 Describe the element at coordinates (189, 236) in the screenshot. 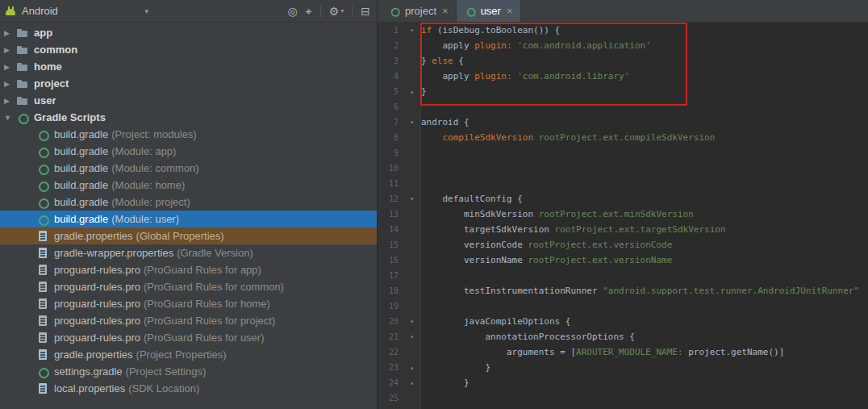

I see `tree-item-gradle-properties: gradle.properties(Global Properties)` at that location.